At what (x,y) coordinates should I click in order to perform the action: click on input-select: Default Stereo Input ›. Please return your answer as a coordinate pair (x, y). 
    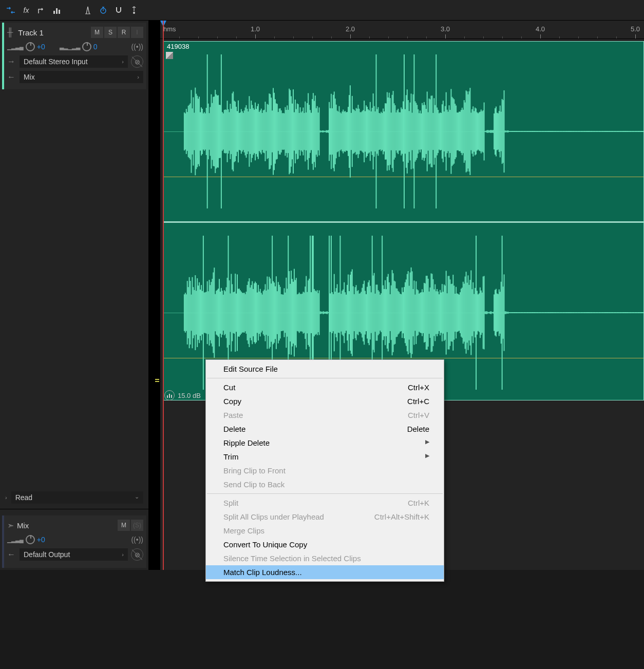
    Looking at the image, I should click on (74, 62).